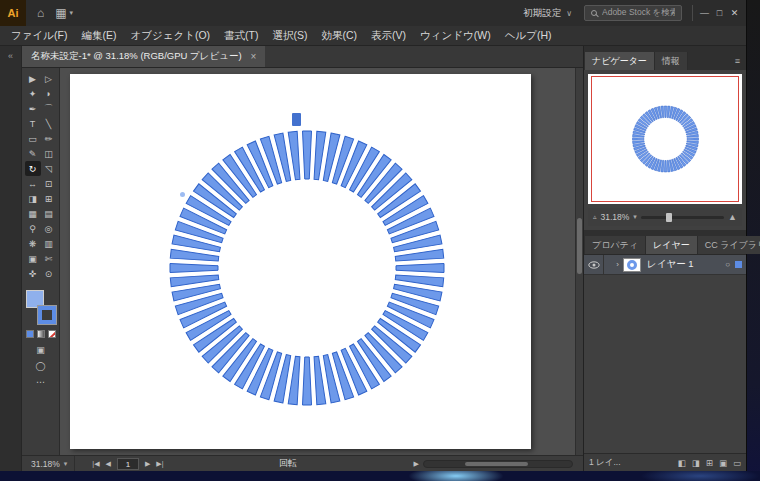 Image resolution: width=760 pixels, height=481 pixels. Describe the element at coordinates (49, 168) in the screenshot. I see `scale-tool: ◹` at that location.